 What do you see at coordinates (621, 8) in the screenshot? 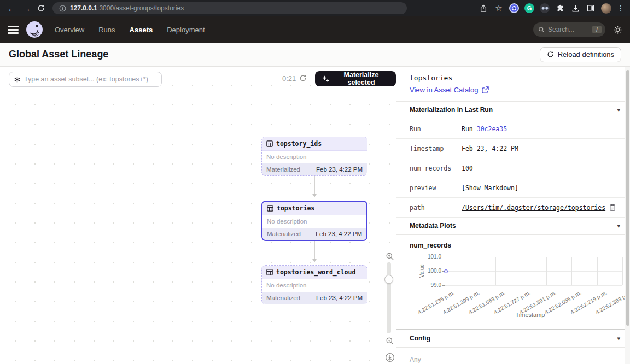
I see `browser-menu-icon: ⋮` at bounding box center [621, 8].